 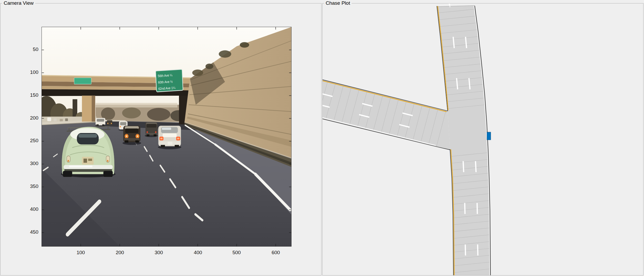 I want to click on y-tick-label: 300, so click(x=27, y=163).